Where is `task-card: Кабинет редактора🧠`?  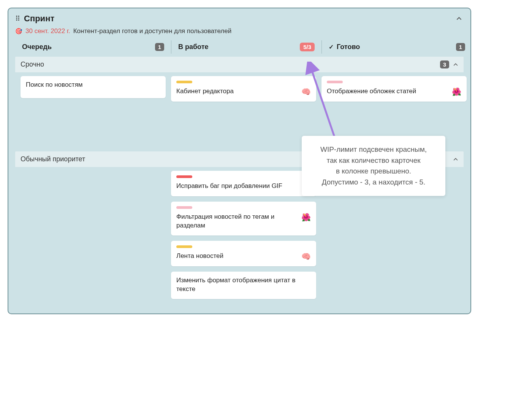
task-card: Кабинет редактора🧠 is located at coordinates (244, 89).